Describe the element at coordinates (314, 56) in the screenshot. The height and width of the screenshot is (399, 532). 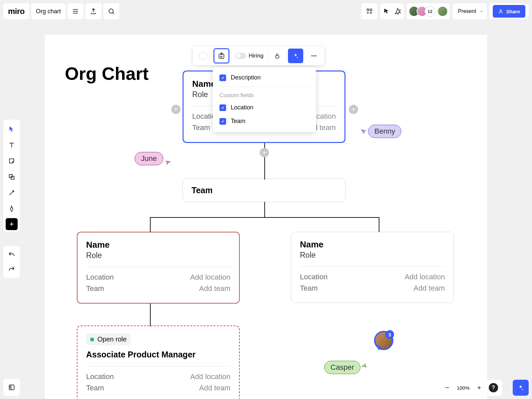
I see `more-options-button` at that location.